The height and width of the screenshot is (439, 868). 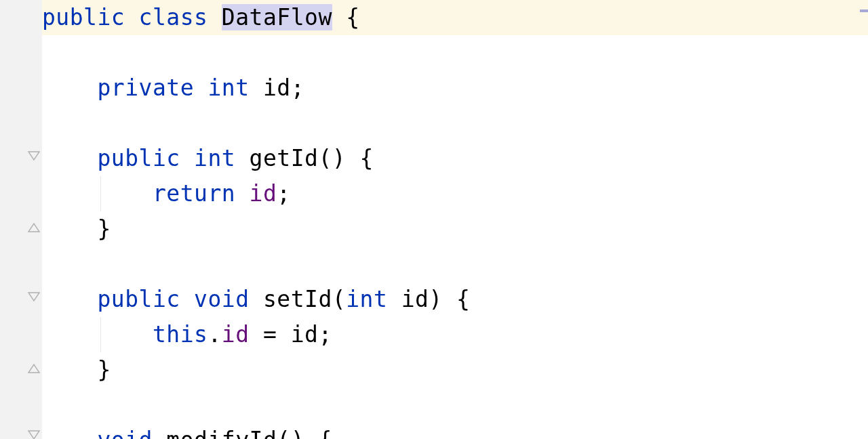 What do you see at coordinates (455, 431) in the screenshot?
I see `code-line: void modifyId() {` at bounding box center [455, 431].